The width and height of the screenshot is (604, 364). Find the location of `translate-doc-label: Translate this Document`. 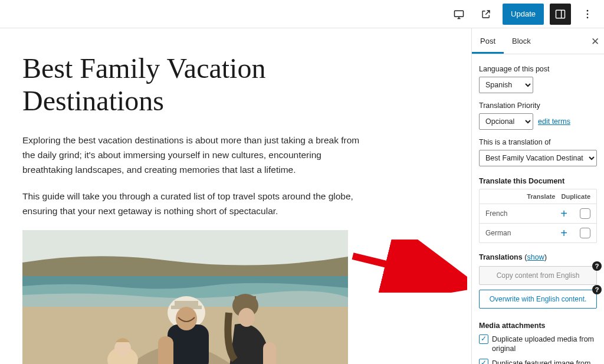

translate-doc-label: Translate this Document is located at coordinates (538, 181).